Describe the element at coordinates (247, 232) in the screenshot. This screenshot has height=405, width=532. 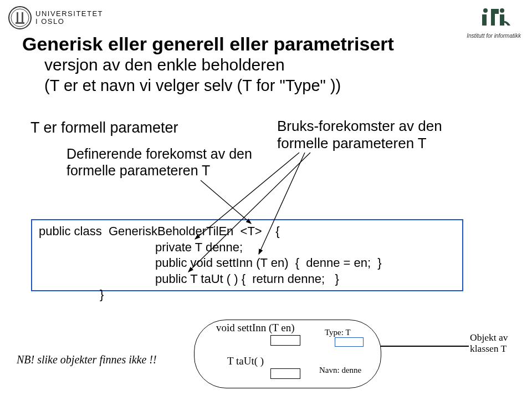
I see `code-line-1: public class GeneriskBeholderTilEn <T> {` at that location.